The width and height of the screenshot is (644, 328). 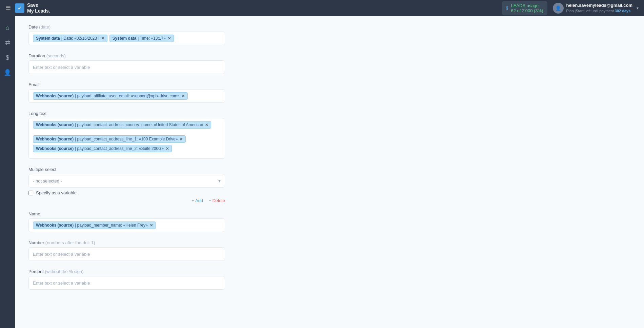 I want to click on sidebar: ⌂ ⇄ $ 👤, so click(x=7, y=172).